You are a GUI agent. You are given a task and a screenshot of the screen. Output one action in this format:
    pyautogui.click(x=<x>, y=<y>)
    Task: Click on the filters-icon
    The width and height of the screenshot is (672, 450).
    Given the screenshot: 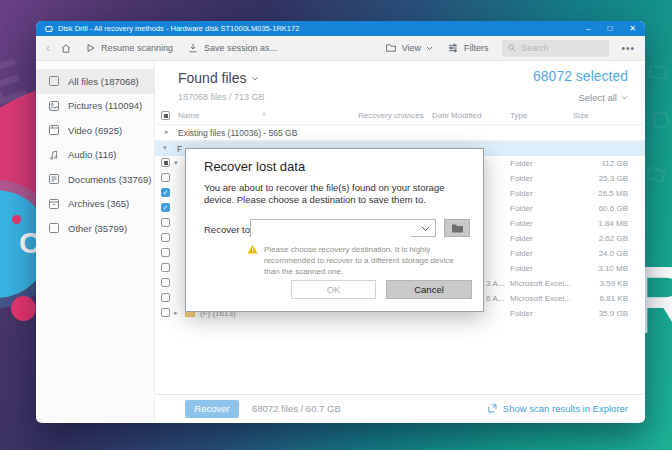 What is the action you would take?
    pyautogui.click(x=453, y=48)
    